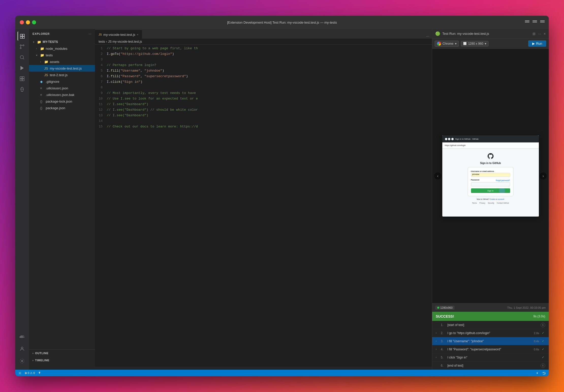  I want to click on step-chevron-5: ›, so click(437, 357).